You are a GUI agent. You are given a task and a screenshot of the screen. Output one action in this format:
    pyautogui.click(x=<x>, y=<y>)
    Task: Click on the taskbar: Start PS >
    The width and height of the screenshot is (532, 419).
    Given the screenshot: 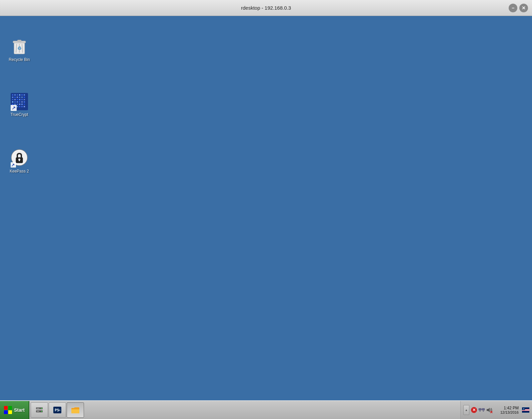 What is the action you would take?
    pyautogui.click(x=266, y=410)
    